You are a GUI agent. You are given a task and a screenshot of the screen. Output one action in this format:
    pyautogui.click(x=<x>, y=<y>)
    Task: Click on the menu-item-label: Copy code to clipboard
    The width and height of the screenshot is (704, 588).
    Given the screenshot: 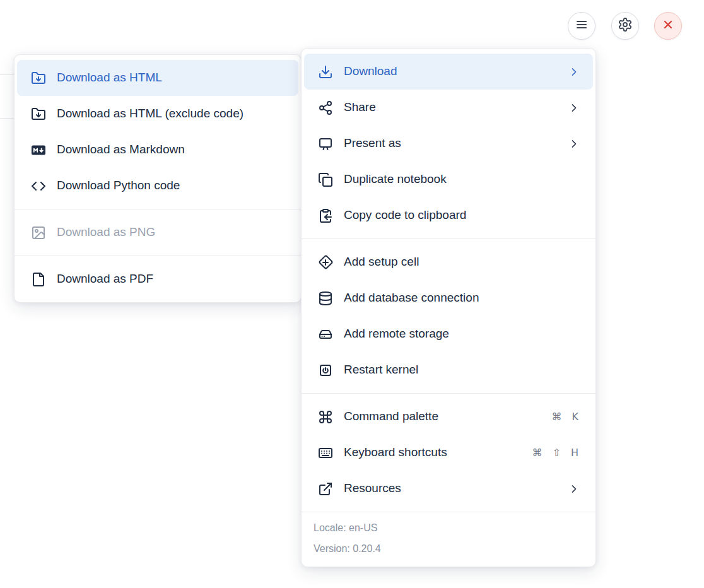 What is the action you would take?
    pyautogui.click(x=462, y=216)
    